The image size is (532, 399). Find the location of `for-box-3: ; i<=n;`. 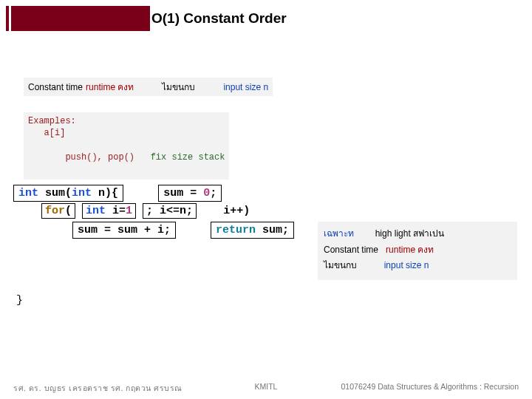

for-box-3: ; i<=n; is located at coordinates (170, 211).